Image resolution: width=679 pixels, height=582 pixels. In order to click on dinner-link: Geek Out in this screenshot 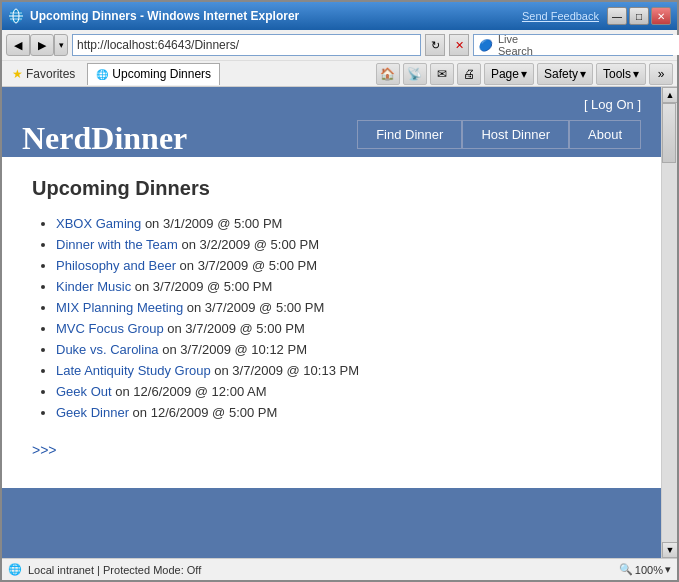, I will do `click(84, 392)`.